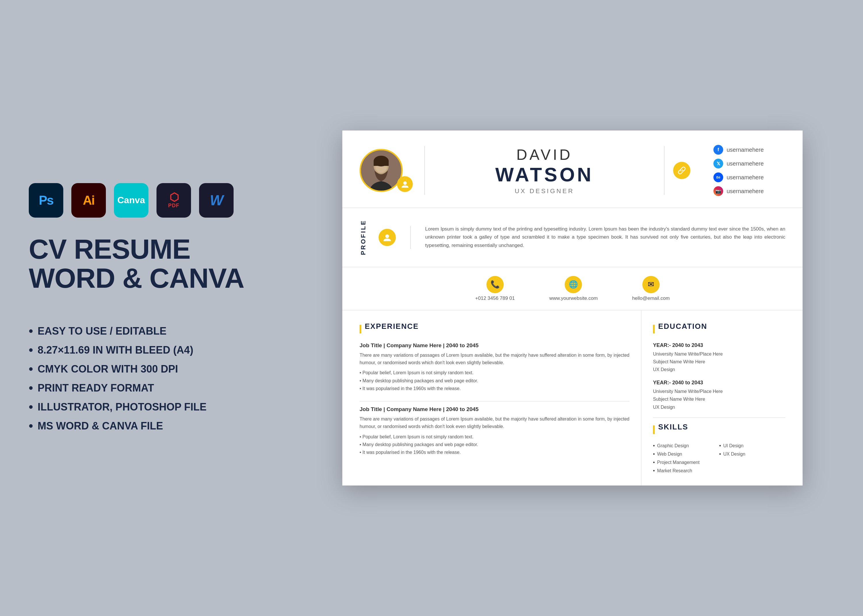 This screenshot has height=616, width=863. What do you see at coordinates (495, 431) in the screenshot?
I see `job-item-2: Job Title | Company Name Here | 2040 to …` at bounding box center [495, 431].